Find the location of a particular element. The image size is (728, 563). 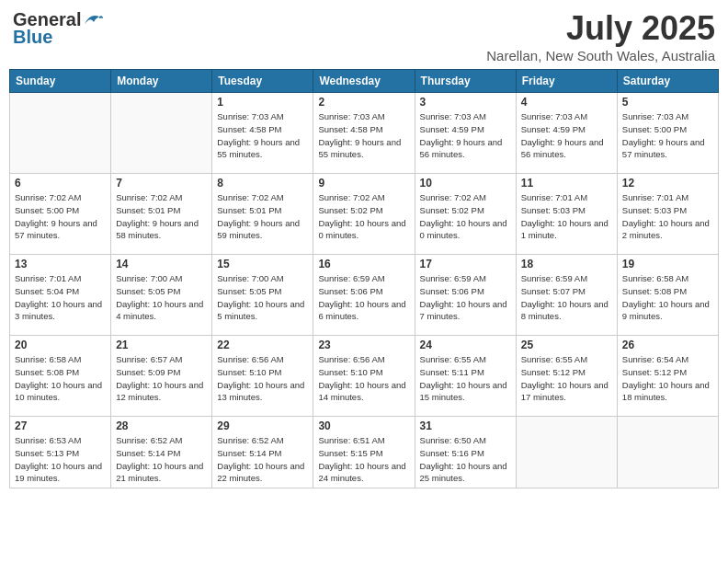

day-number: 30 is located at coordinates (364, 426).